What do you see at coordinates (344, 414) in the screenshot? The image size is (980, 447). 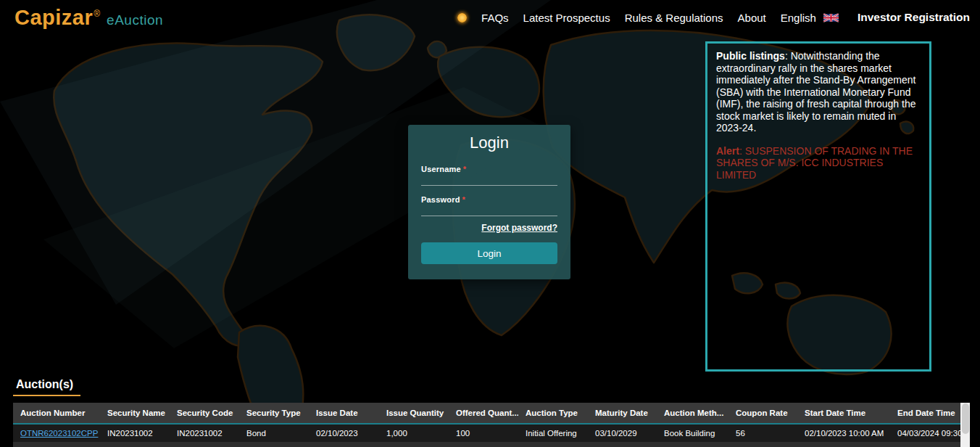 I see `col-issue-date: Issue Date` at bounding box center [344, 414].